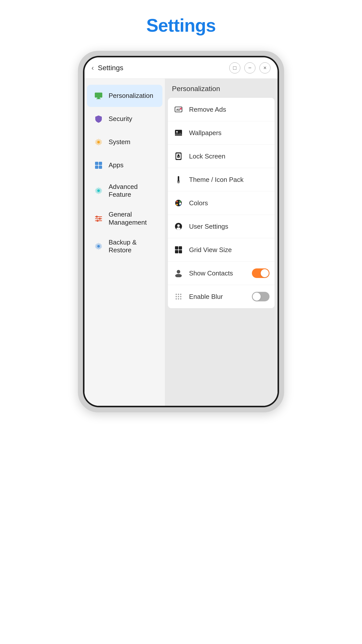 The width and height of the screenshot is (362, 644). I want to click on label-enable-blur: Enable Blur, so click(218, 297).